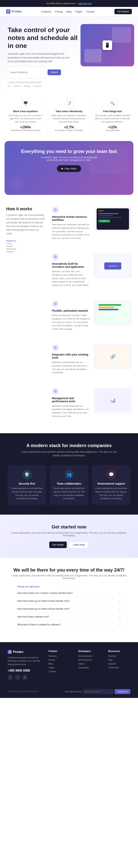 This screenshot has width=138, height=868. Describe the element at coordinates (26, 241) in the screenshot. I see `sidebar-tab-integrations: Integrations` at that location.